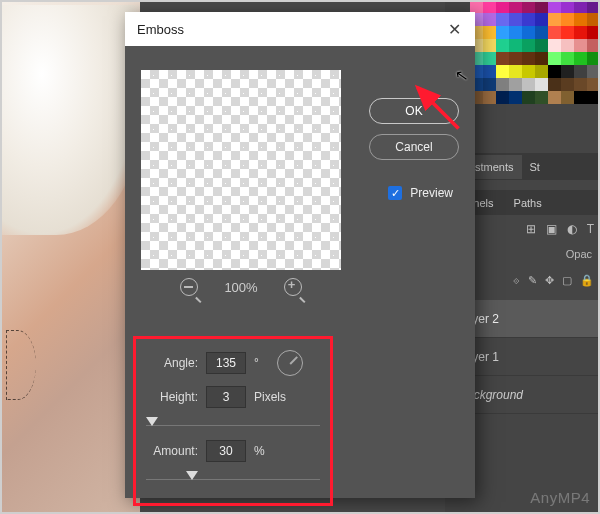 This screenshot has height=514, width=600. What do you see at coordinates (535, 65) in the screenshot?
I see `color-swatches` at bounding box center [535, 65].